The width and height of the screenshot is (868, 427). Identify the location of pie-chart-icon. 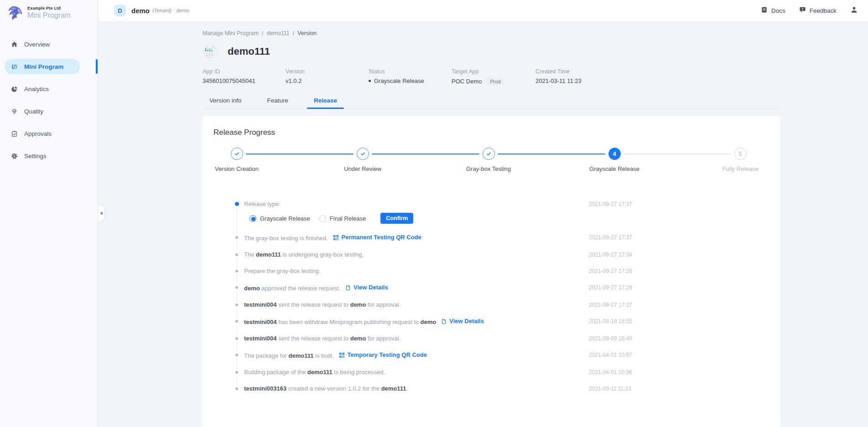
(15, 89).